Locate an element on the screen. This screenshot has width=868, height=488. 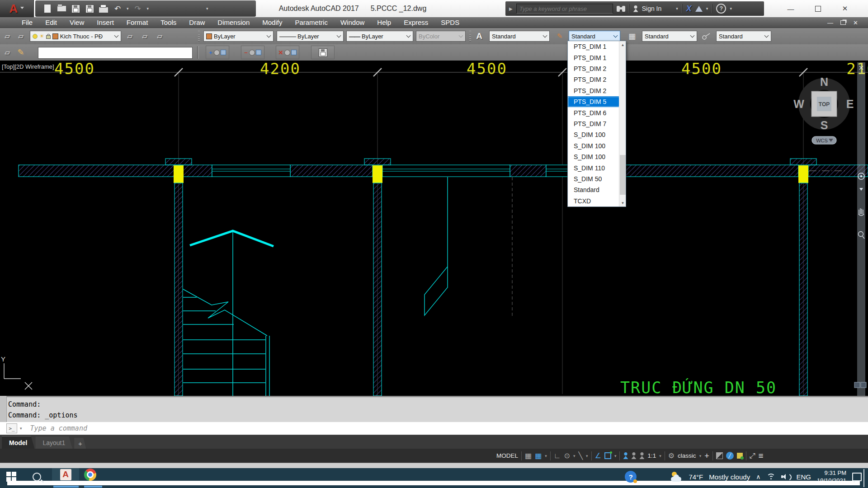
viewcube-top-label: TOP is located at coordinates (824, 104).